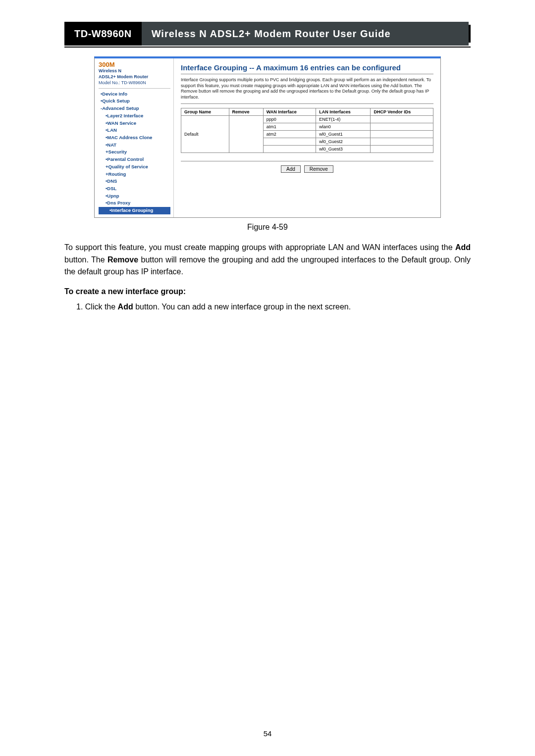 Image resolution: width=535 pixels, height=756 pixels. I want to click on step1-b: button. You can add a new interface grou…, so click(242, 307).